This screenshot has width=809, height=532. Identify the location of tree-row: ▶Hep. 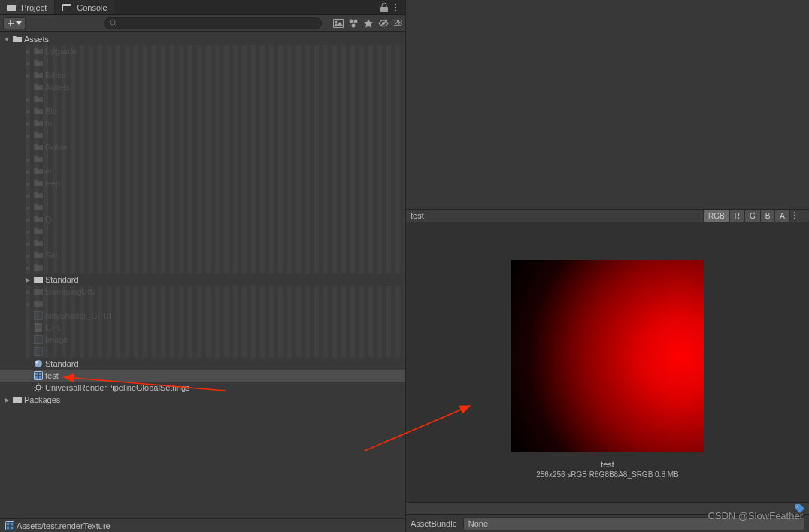
(203, 183).